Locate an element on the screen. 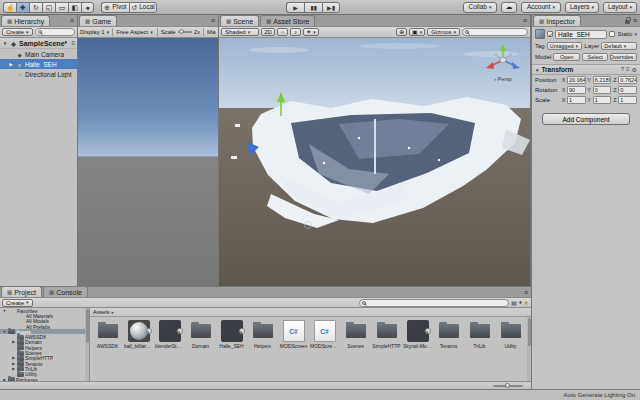 Image resolution: width=640 pixels, height=400 pixels. static-checkbox is located at coordinates (612, 34).